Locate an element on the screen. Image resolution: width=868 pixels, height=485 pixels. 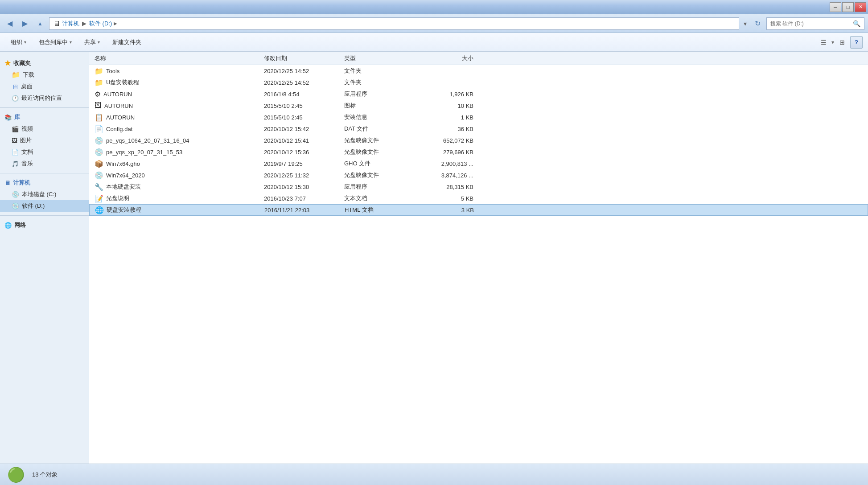
network-section: 🌐 网络 is located at coordinates (45, 225).